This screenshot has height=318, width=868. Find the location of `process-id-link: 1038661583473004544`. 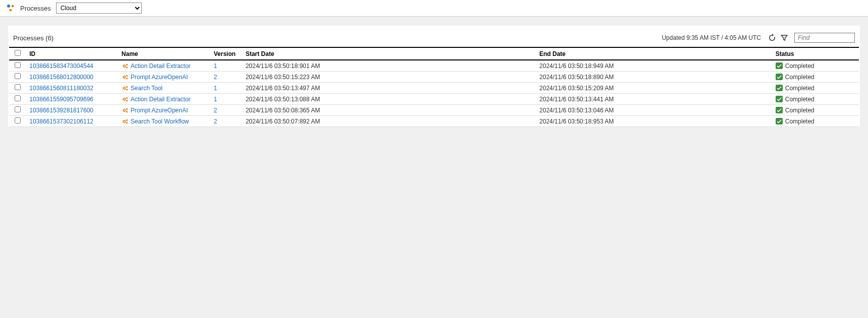

process-id-link: 1038661583473004544 is located at coordinates (62, 66).